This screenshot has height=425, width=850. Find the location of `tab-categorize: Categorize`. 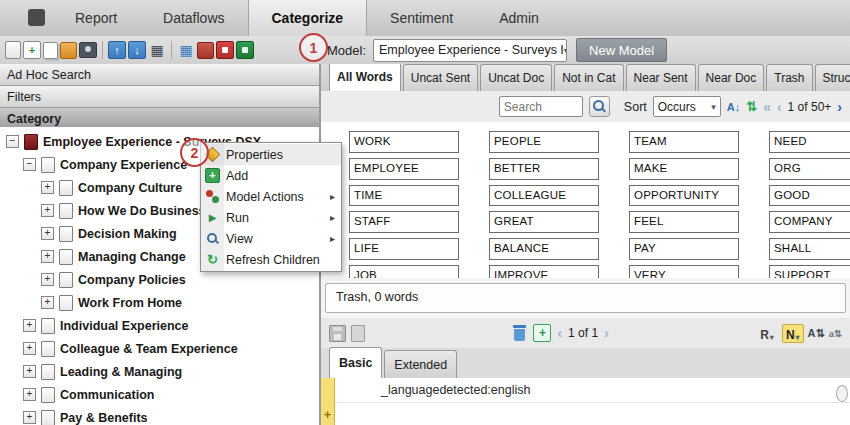

tab-categorize: Categorize is located at coordinates (308, 18).